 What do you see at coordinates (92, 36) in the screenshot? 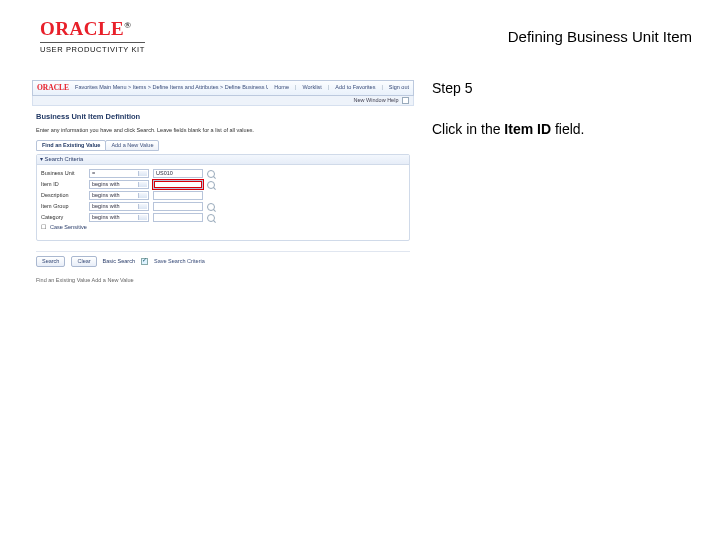
I see `oracle-upk-logo: ORACLE® USER PRODUCTIVITY KIT` at bounding box center [92, 36].